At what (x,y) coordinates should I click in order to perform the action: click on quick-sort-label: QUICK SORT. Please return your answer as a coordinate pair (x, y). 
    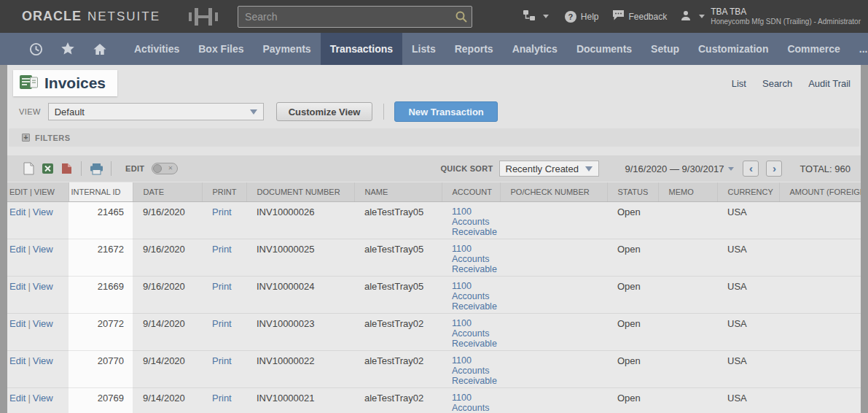
    Looking at the image, I should click on (466, 169).